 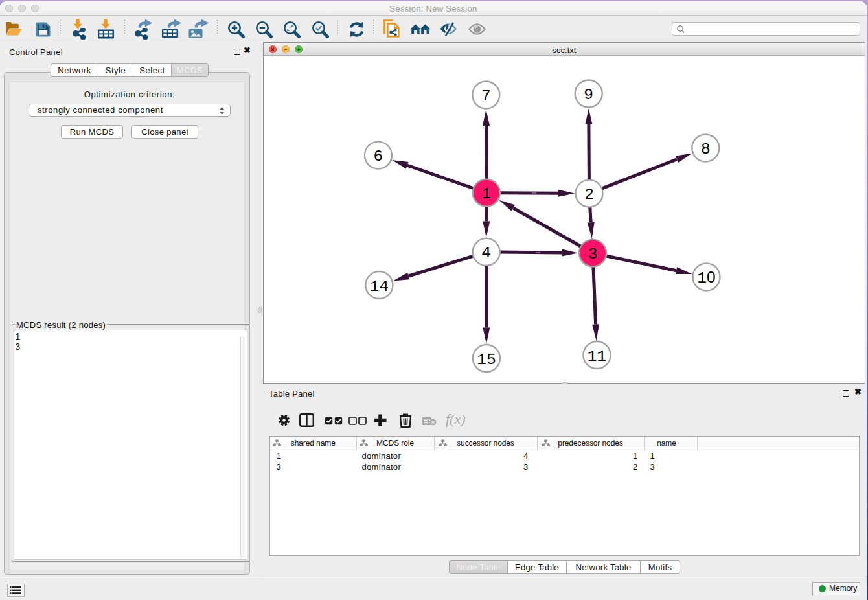 What do you see at coordinates (706, 149) in the screenshot?
I see `svg-text: 8` at bounding box center [706, 149].